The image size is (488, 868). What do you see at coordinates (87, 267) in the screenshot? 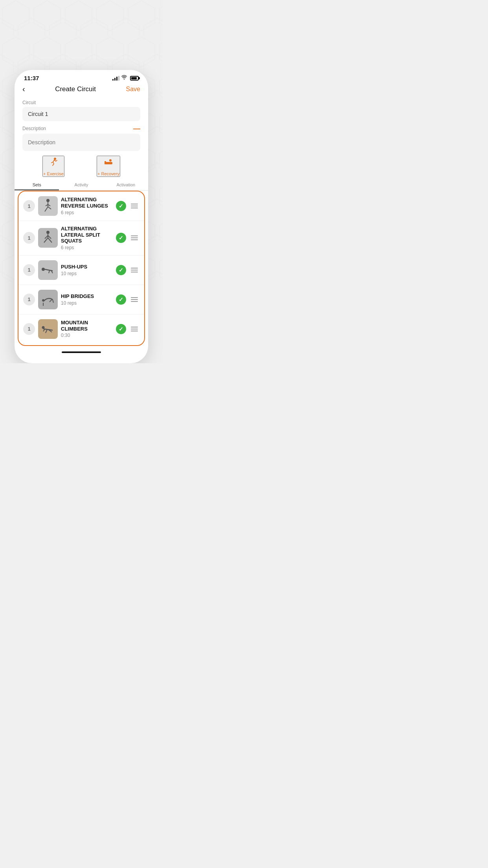
I see `exercise-name: PUSH-UPS` at bounding box center [87, 267].